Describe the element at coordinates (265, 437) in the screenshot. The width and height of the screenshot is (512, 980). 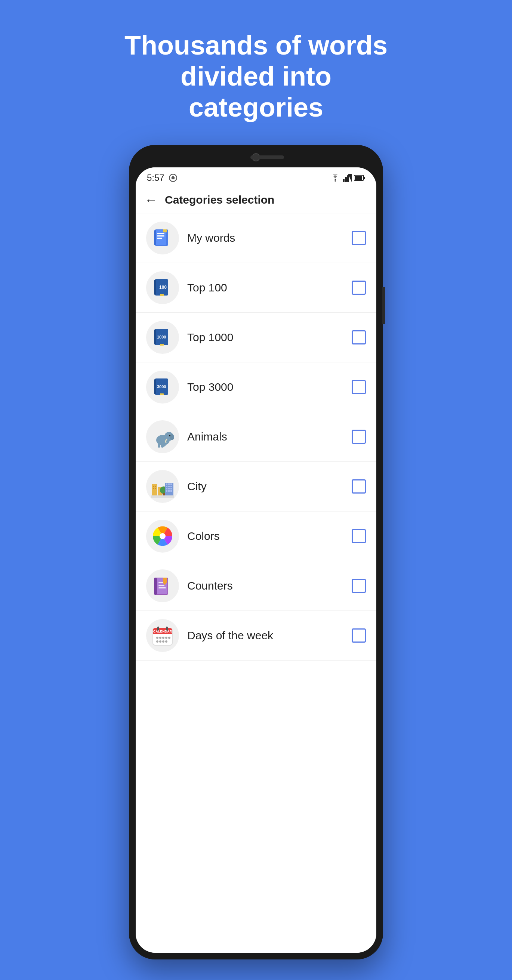
I see `category-label-animals: Animals` at that location.